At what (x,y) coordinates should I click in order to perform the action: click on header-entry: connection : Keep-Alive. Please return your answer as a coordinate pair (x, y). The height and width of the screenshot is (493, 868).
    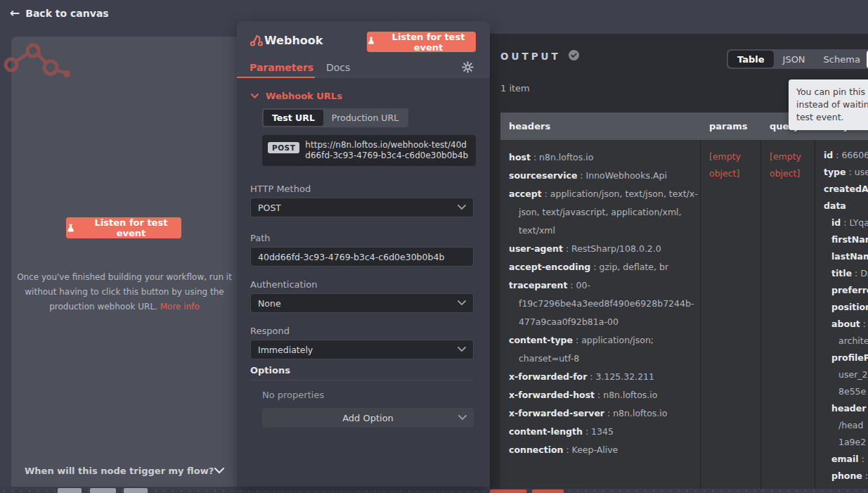
    Looking at the image, I should click on (603, 450).